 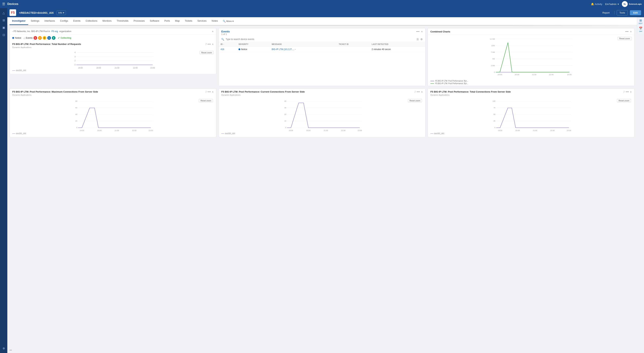 What do you see at coordinates (107, 21) in the screenshot?
I see `tab-monitors: Monitors` at bounding box center [107, 21].